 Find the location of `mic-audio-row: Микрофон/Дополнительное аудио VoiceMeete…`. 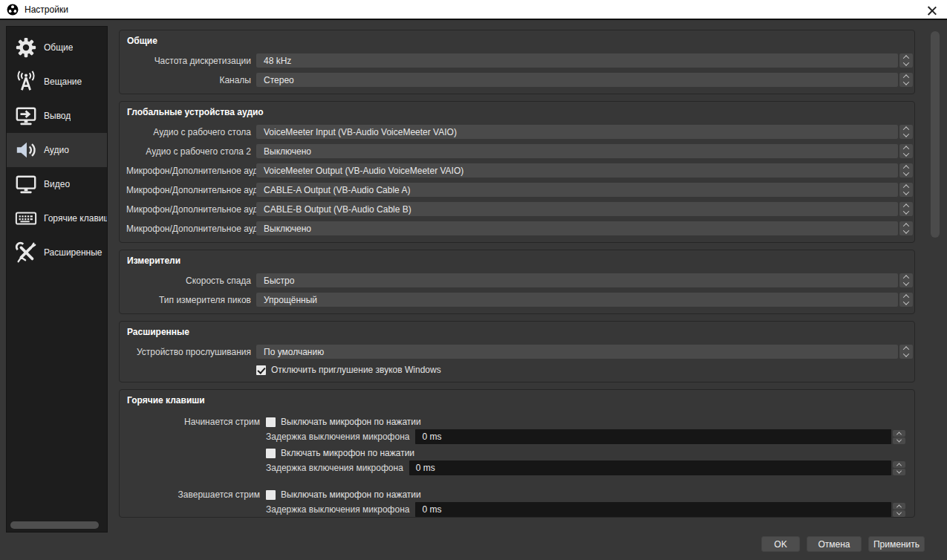

mic-audio-row: Микрофон/Дополнительное аудио VoiceMeete… is located at coordinates (520, 171).